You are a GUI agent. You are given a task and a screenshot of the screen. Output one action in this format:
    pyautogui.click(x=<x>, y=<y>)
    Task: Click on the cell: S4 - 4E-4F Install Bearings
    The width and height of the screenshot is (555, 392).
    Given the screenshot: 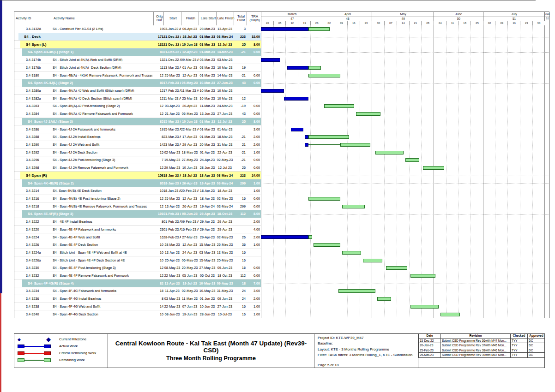 What is the action you would take?
    pyautogui.click(x=103, y=221)
    